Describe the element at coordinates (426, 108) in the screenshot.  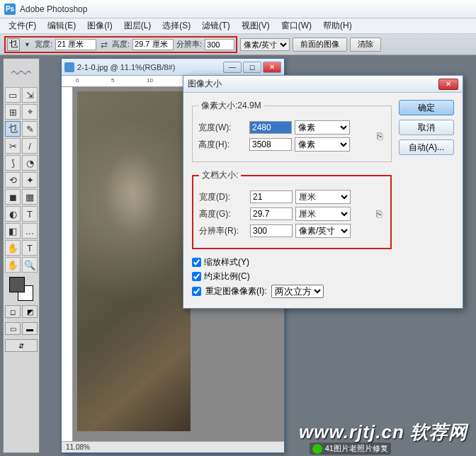
I see `ok-button: 确定` at that location.